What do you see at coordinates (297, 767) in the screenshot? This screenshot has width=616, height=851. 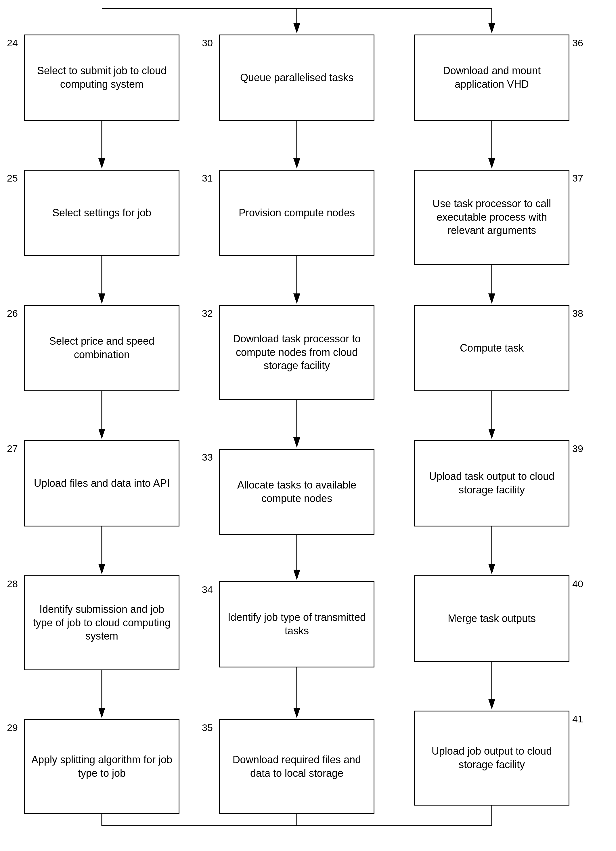 I see `flow-box-box35: Download required files and data to loca…` at bounding box center [297, 767].